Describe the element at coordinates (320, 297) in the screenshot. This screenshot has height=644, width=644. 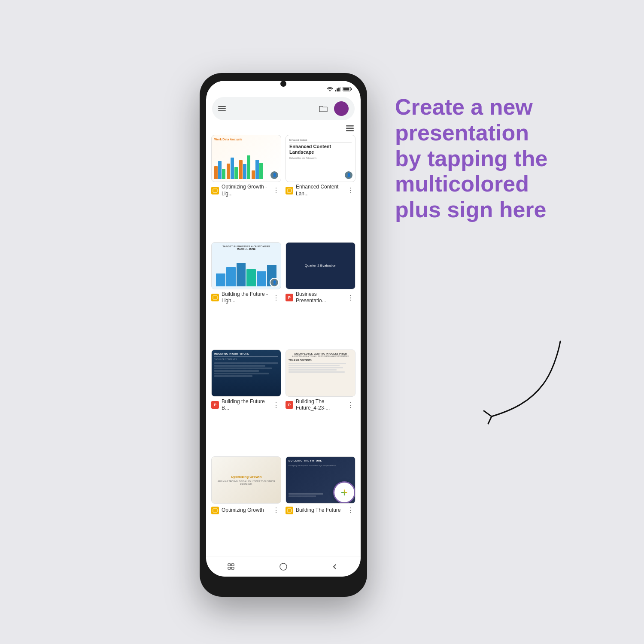
I see `slide-info-4: P Business Presentatio... ⋮` at that location.